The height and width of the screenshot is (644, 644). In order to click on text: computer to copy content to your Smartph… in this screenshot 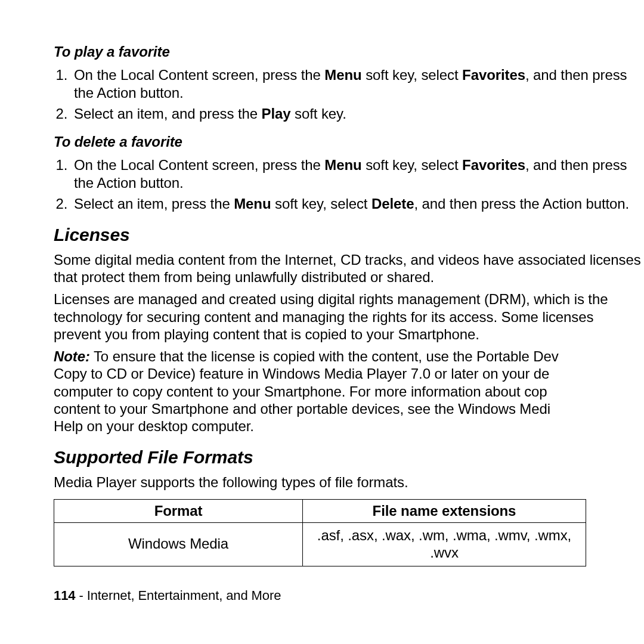, I will do `click(301, 391)`.